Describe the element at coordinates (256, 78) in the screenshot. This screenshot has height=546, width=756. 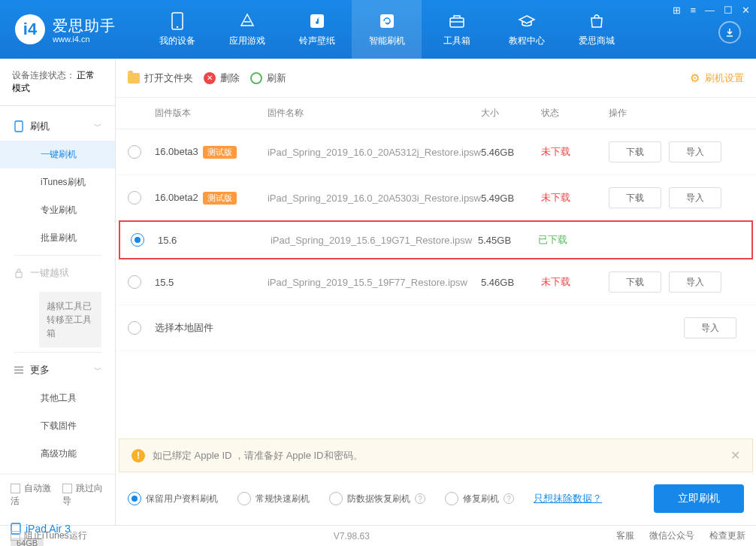
I see `refresh-circle-icon` at that location.